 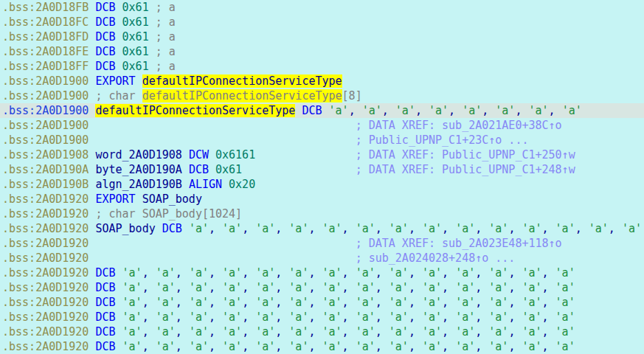 What do you see at coordinates (322, 258) in the screenshot?
I see `listing-line: .bss:2A0D1920 ; sub_2A024028+248↑o ...` at bounding box center [322, 258].